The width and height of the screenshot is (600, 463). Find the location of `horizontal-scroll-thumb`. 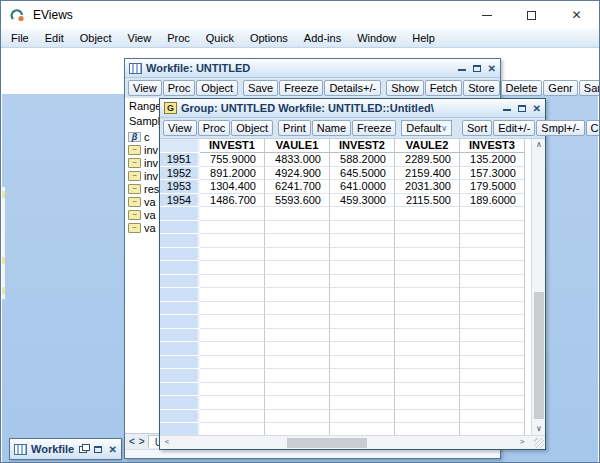

horizontal-scroll-thumb is located at coordinates (327, 443).